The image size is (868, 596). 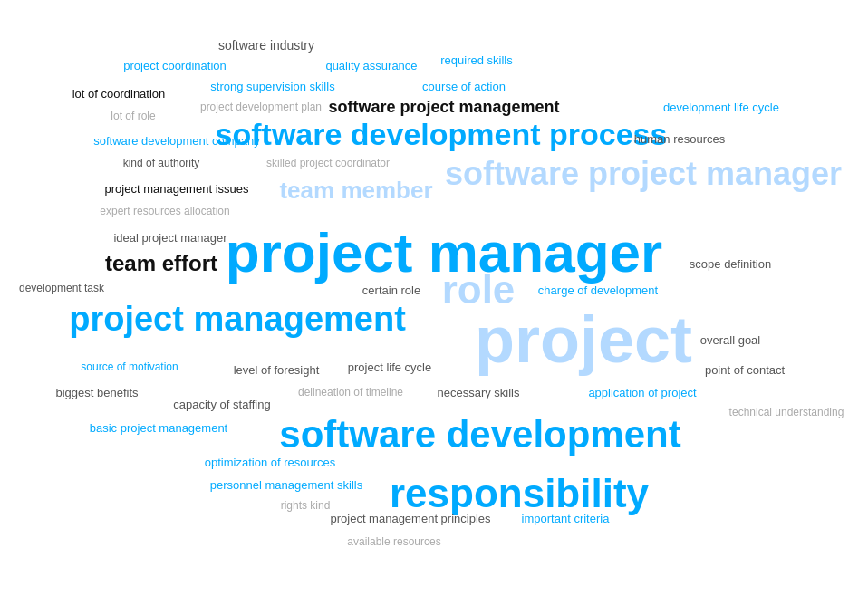 What do you see at coordinates (266, 45) in the screenshot?
I see `word-item: software industry` at bounding box center [266, 45].